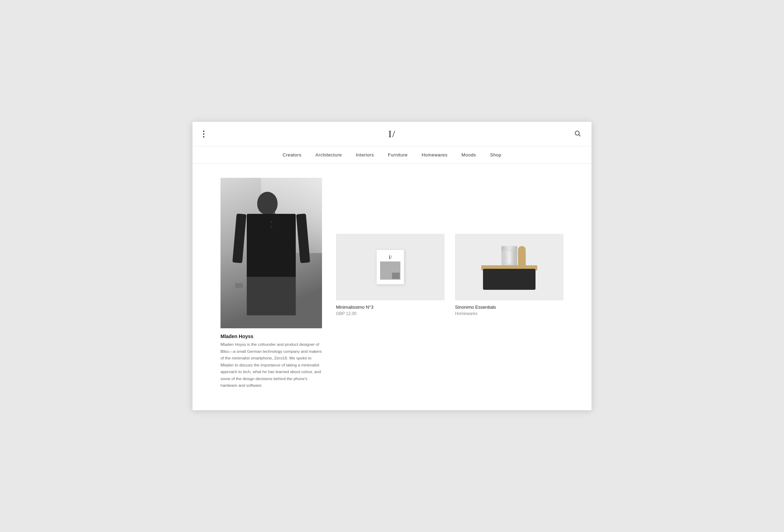 This screenshot has height=532, width=784. What do you see at coordinates (271, 336) in the screenshot?
I see `creator-name: Mladen Hoyss` at bounding box center [271, 336].